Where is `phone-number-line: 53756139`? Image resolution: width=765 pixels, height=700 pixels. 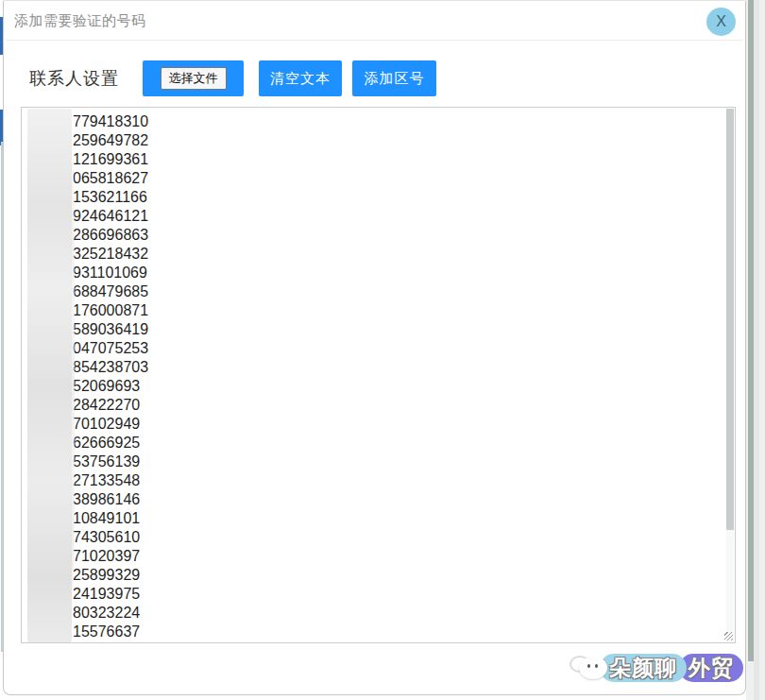 phone-number-line: 53756139 is located at coordinates (110, 462).